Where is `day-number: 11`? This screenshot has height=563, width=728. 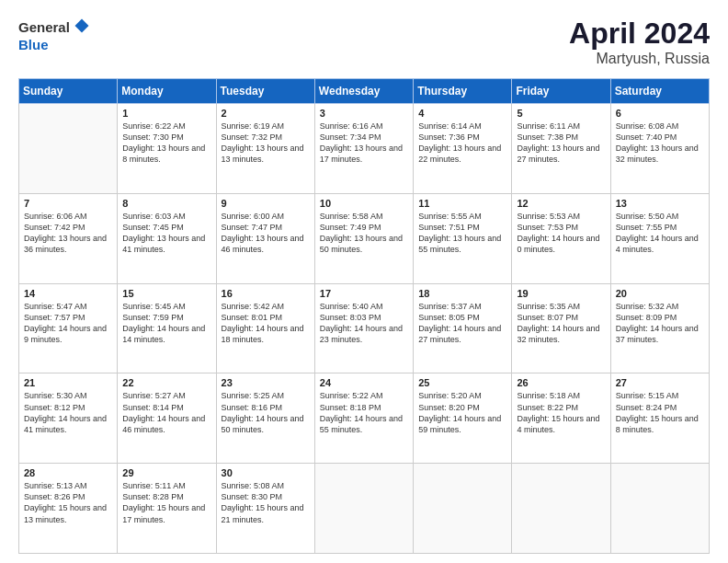
day-number: 11 is located at coordinates (462, 203).